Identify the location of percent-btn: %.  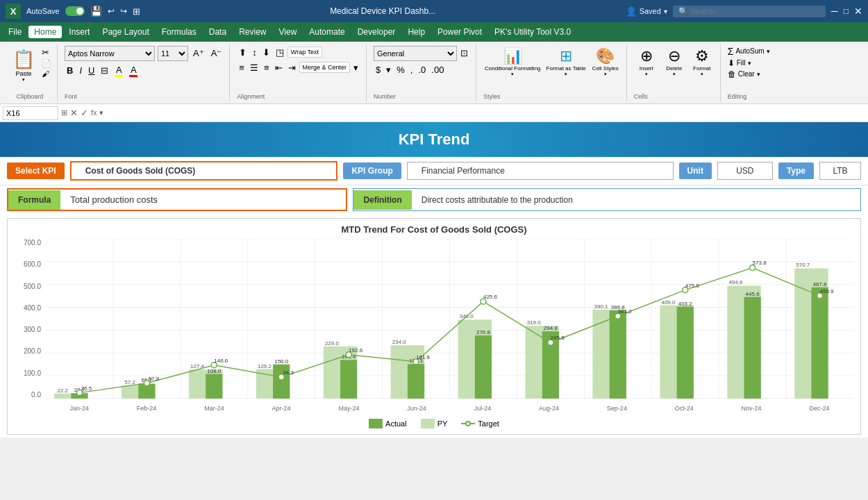
(401, 69).